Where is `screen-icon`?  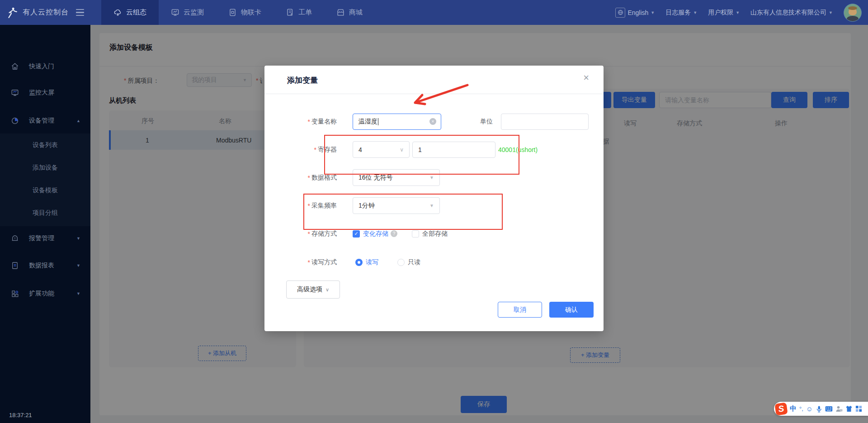 screen-icon is located at coordinates (15, 93).